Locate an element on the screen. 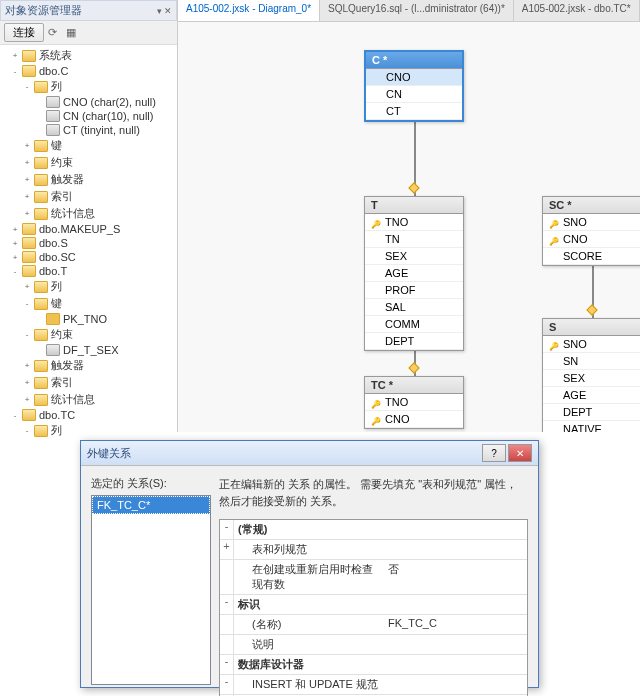  property-row: 说明 is located at coordinates (374, 645).